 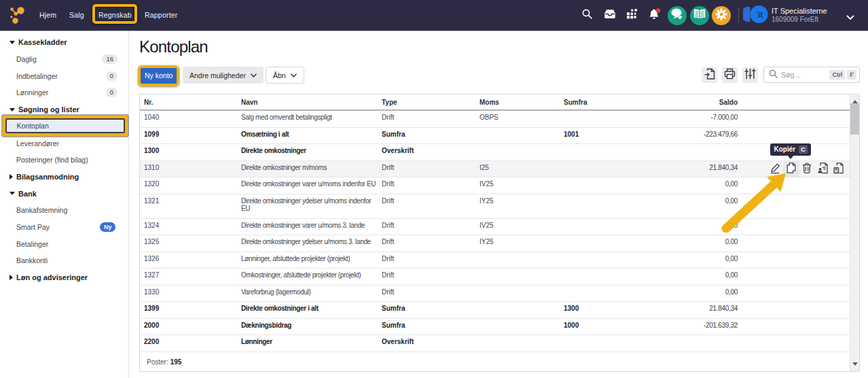 What do you see at coordinates (64, 110) in the screenshot?
I see `sidebar-group-sogning-og-lister: Søgning og lister` at bounding box center [64, 110].